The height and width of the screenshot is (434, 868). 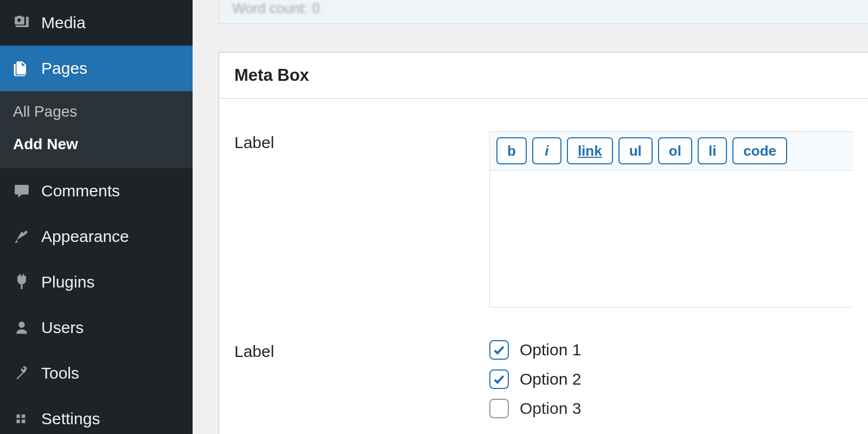 What do you see at coordinates (544, 75) in the screenshot?
I see `meta-box-title: Meta Box` at bounding box center [544, 75].